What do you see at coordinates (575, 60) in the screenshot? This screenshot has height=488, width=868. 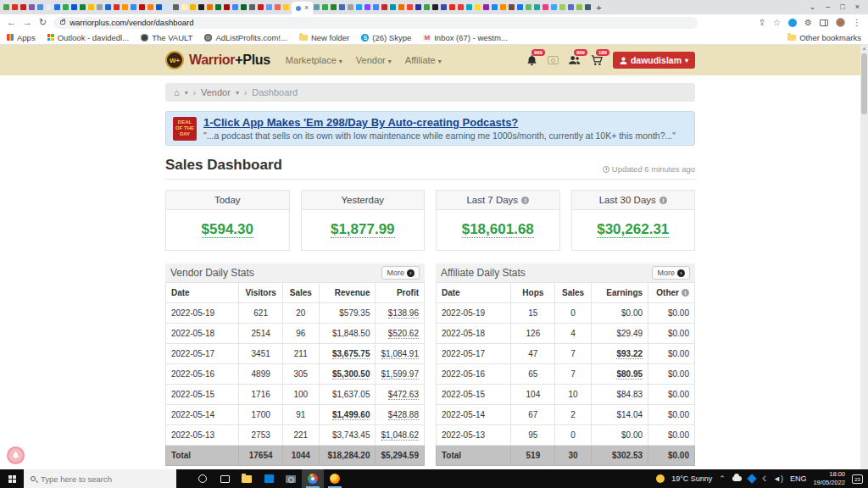 I see `affiliates-users: 999` at bounding box center [575, 60].